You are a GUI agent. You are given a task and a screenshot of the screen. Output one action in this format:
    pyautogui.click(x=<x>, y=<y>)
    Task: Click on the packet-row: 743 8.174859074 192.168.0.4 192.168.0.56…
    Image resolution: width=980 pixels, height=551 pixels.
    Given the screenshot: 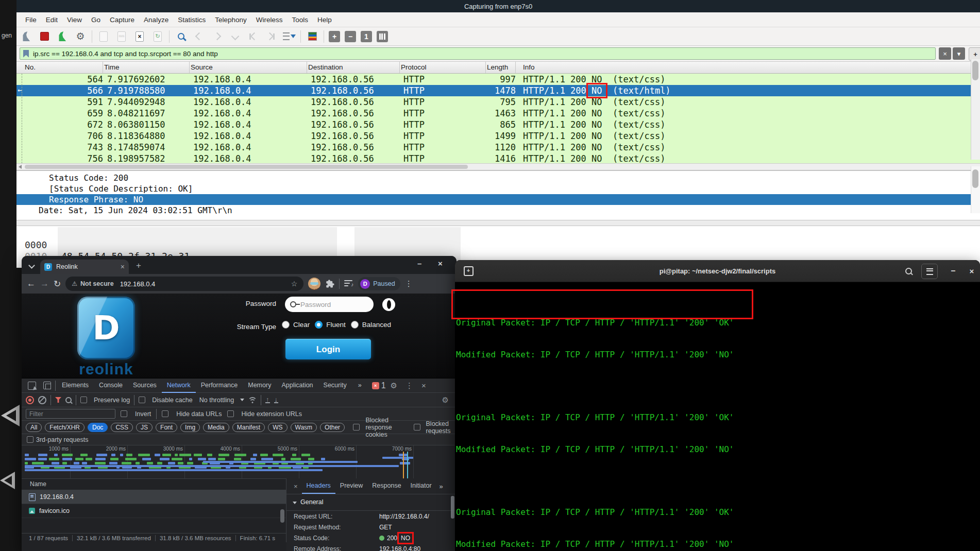 What is the action you would take?
    pyautogui.click(x=498, y=147)
    